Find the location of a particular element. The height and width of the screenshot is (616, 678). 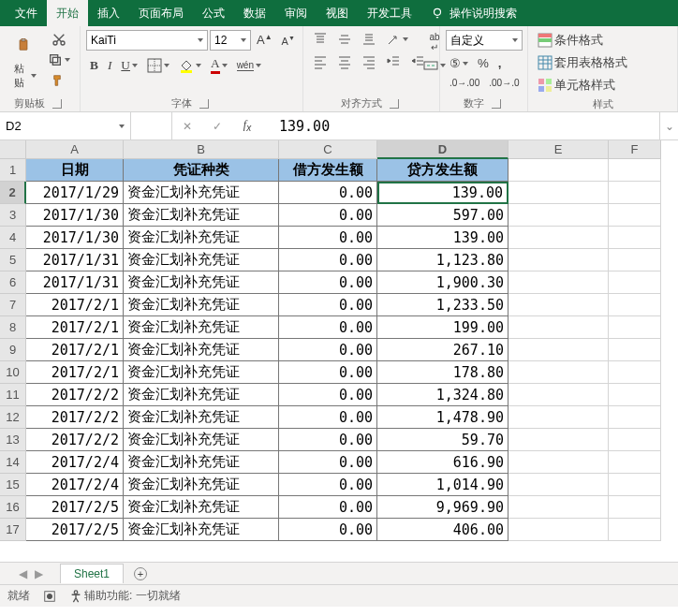

font-name-input is located at coordinates (142, 40).